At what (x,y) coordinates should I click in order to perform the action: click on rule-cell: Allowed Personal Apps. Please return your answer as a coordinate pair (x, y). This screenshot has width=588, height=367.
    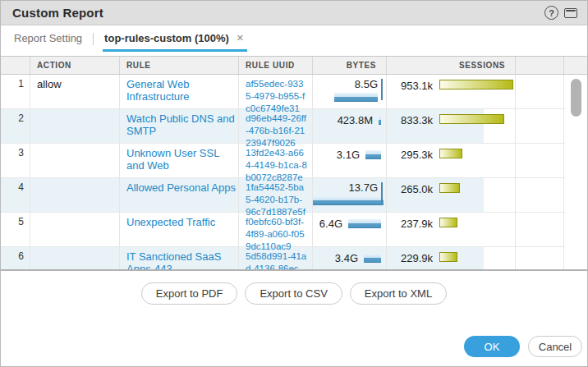
    Looking at the image, I should click on (179, 195).